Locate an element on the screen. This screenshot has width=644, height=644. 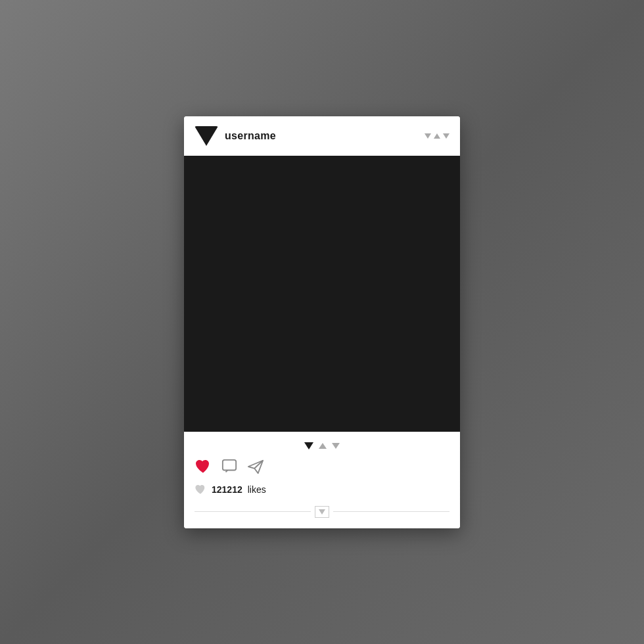
nav-arrow-down is located at coordinates (309, 446).